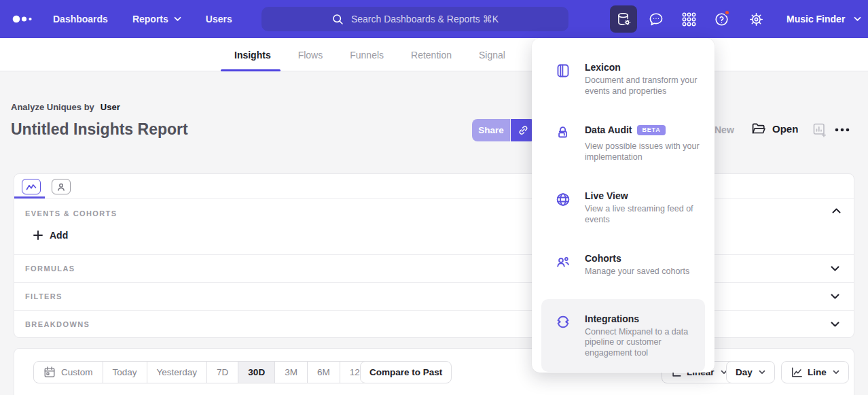 The height and width of the screenshot is (395, 868). What do you see at coordinates (256, 373) in the screenshot?
I see `range-30d: 30D` at bounding box center [256, 373].